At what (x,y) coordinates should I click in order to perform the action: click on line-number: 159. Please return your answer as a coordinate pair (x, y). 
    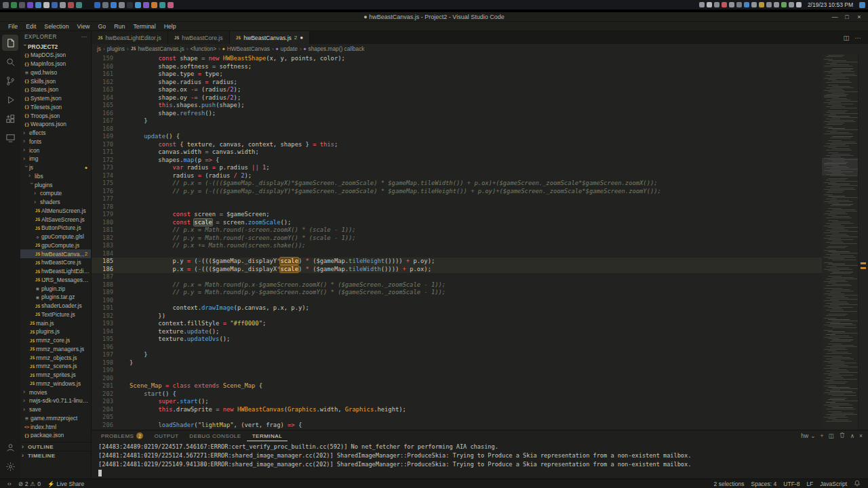
    Looking at the image, I should click on (108, 59).